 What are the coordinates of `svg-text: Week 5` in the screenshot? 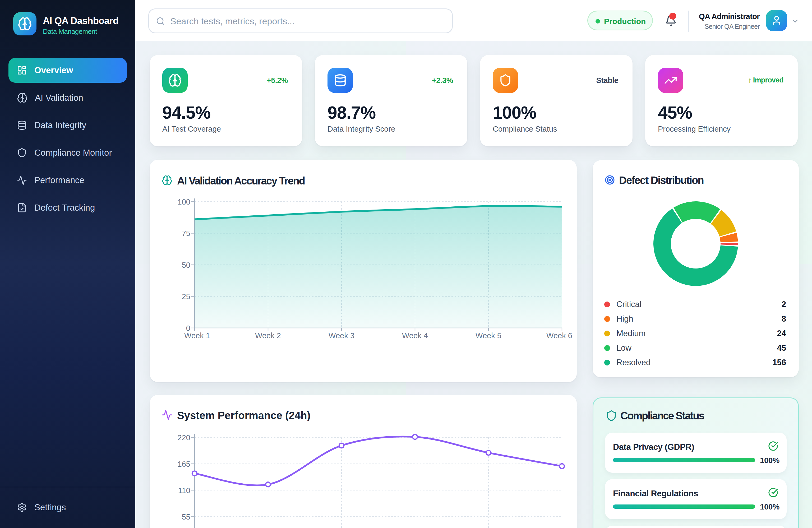 It's located at (489, 336).